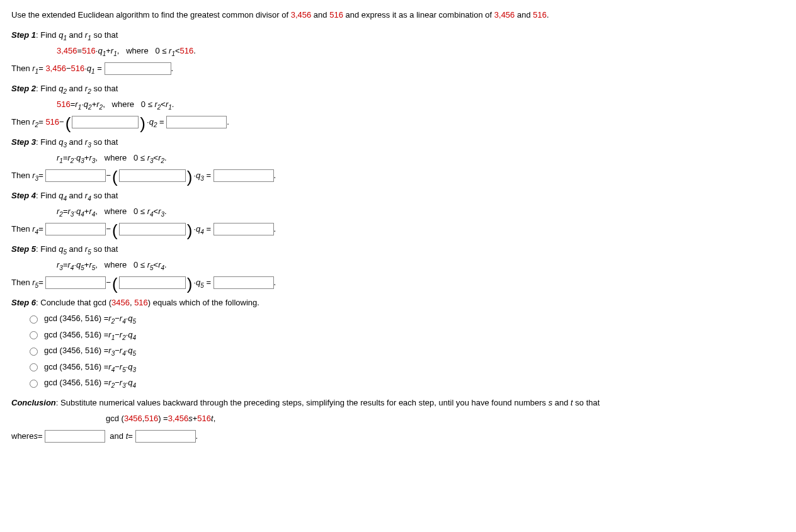 The width and height of the screenshot is (796, 532). I want to click on step1-r1-input, so click(138, 69).